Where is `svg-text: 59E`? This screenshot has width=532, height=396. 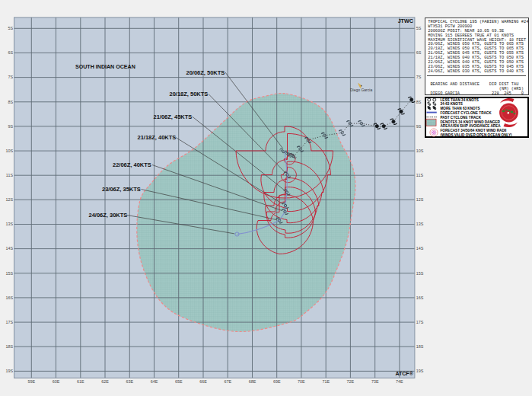
svg-text: 59E is located at coordinates (32, 382).